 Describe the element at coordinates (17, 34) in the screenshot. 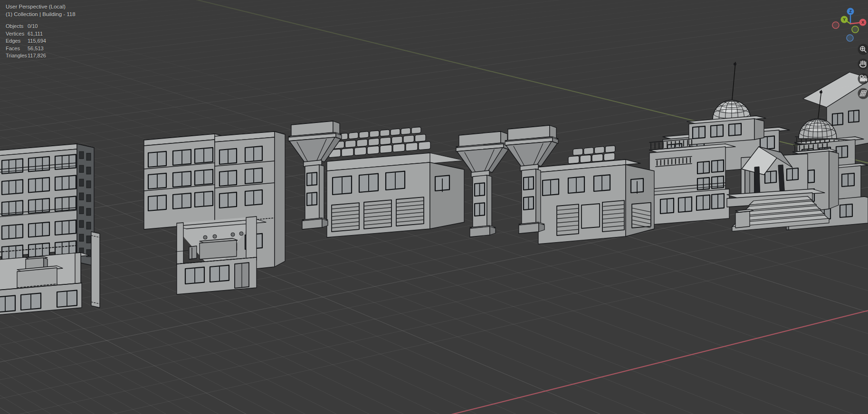

I see `stat-label: Vertices` at that location.